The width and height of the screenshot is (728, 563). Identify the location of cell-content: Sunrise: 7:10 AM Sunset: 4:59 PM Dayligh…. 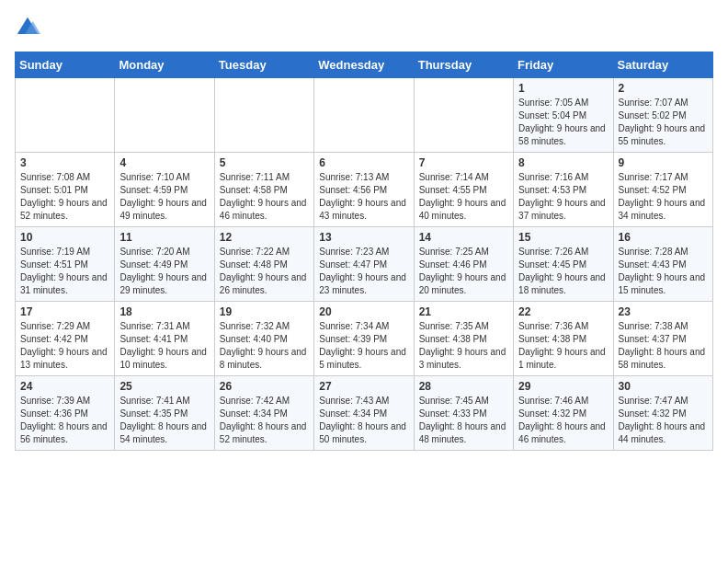
(164, 197).